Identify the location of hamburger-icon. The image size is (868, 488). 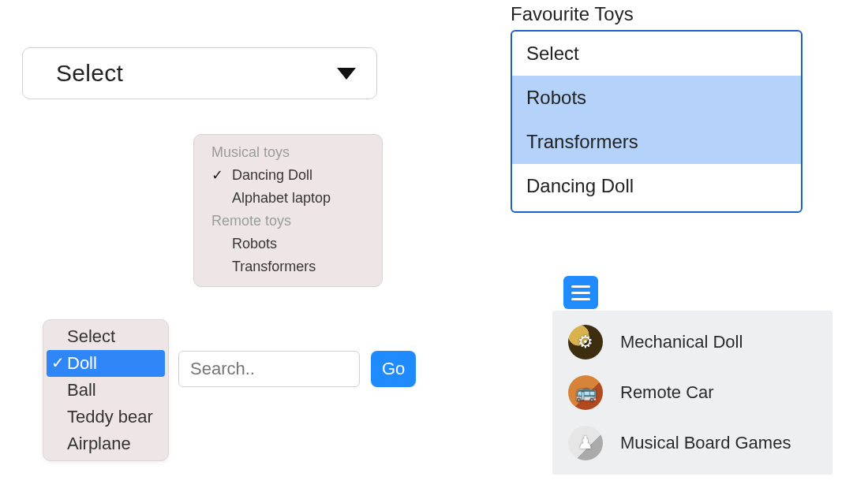
(581, 293).